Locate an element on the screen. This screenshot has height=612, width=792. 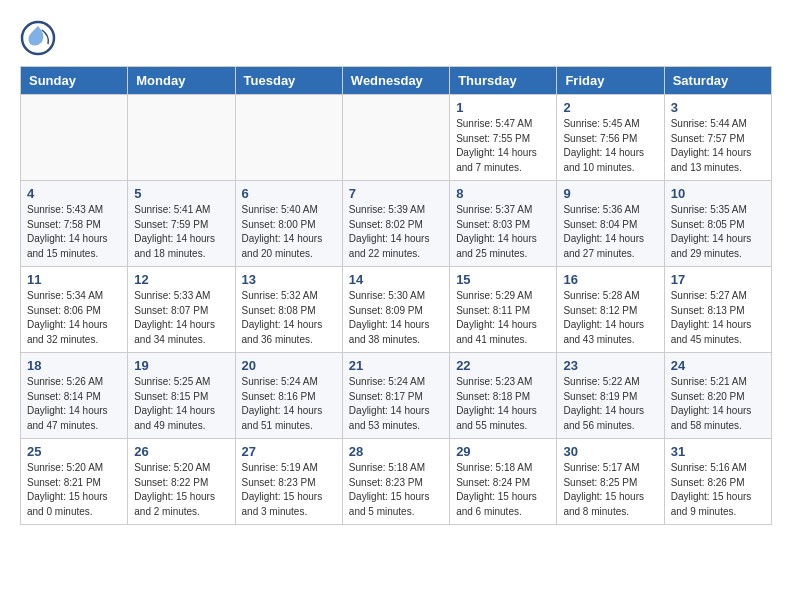
day-number: 6 is located at coordinates (289, 194).